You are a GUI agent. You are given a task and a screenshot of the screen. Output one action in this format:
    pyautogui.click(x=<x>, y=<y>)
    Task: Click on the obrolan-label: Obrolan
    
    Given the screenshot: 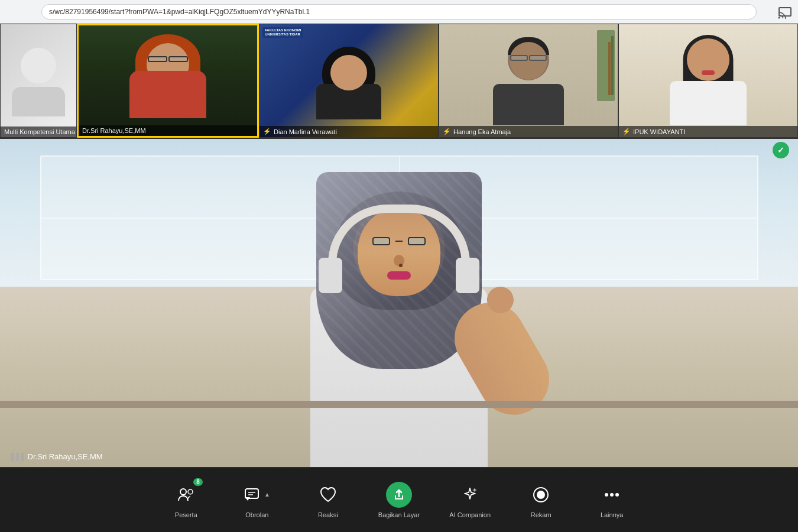 What is the action you would take?
    pyautogui.click(x=257, y=515)
    